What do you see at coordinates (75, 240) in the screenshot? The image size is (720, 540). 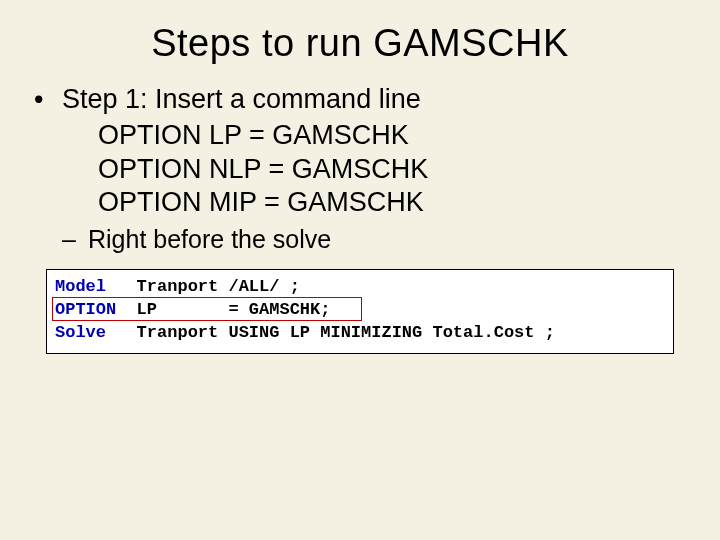 I see `dash-icon: –` at bounding box center [75, 240].